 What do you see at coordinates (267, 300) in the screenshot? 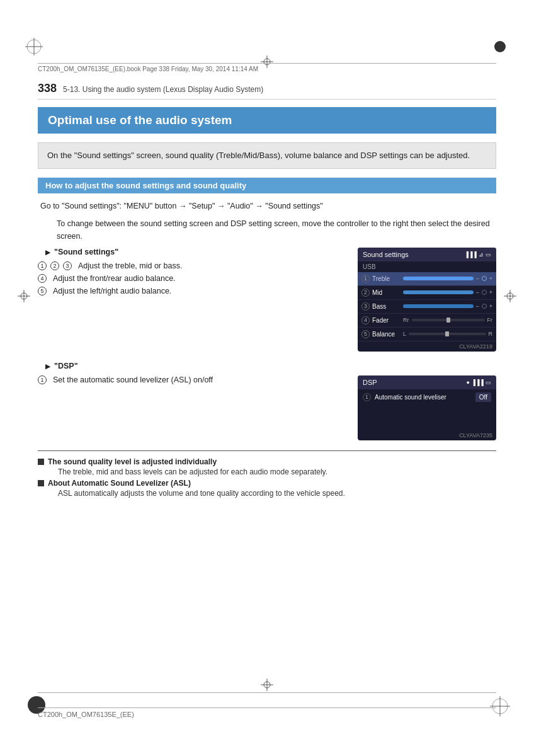
I see `sound-settings-section: "Sound settings" 1 2 3 Adjust the treble…` at bounding box center [267, 300].